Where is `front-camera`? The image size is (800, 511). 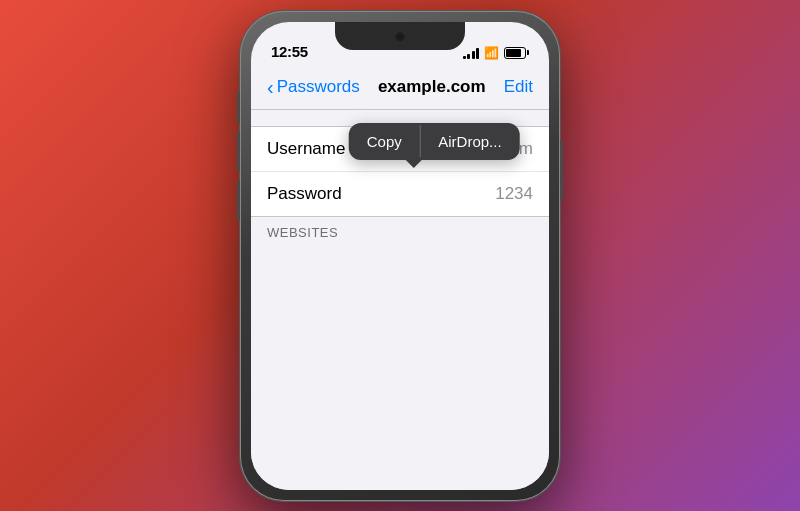
front-camera is located at coordinates (400, 37).